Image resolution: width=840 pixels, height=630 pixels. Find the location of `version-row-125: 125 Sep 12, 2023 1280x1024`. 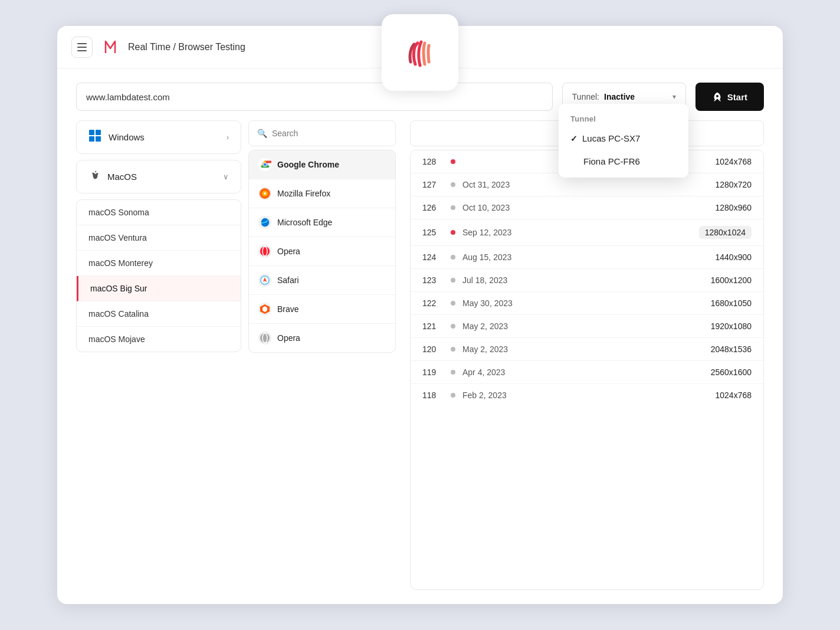

version-row-125: 125 Sep 12, 2023 1280x1024 is located at coordinates (587, 232).